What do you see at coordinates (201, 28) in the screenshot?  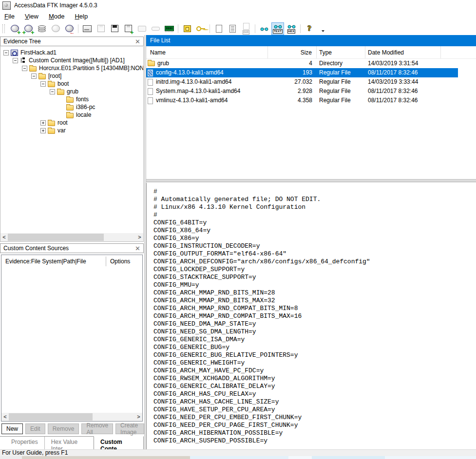 I see `key-icon` at bounding box center [201, 28].